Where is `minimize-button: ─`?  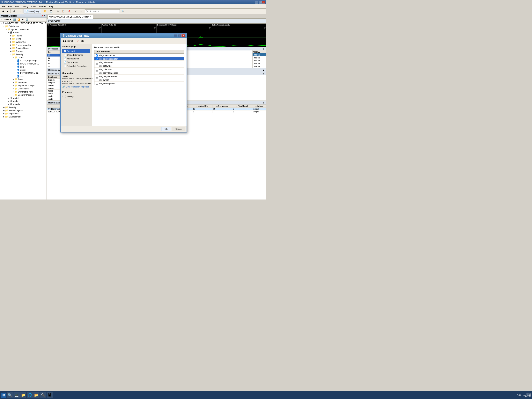
minimize-button: ─ is located at coordinates (257, 2).